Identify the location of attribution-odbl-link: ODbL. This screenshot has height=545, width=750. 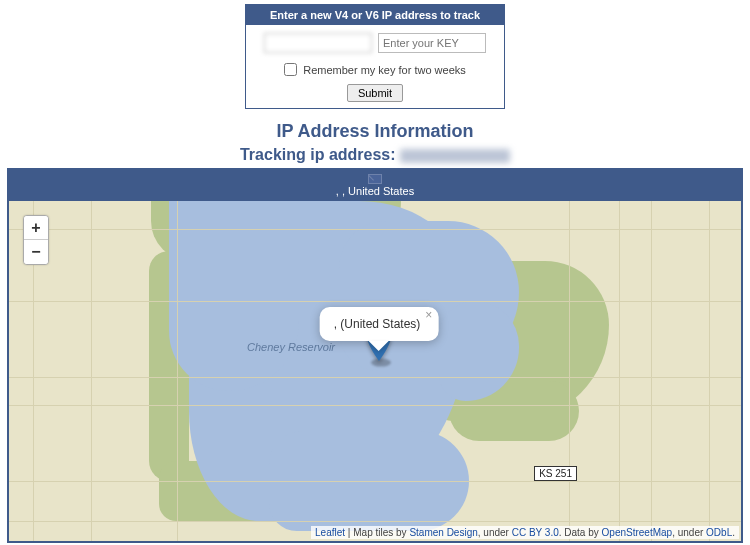
(719, 532).